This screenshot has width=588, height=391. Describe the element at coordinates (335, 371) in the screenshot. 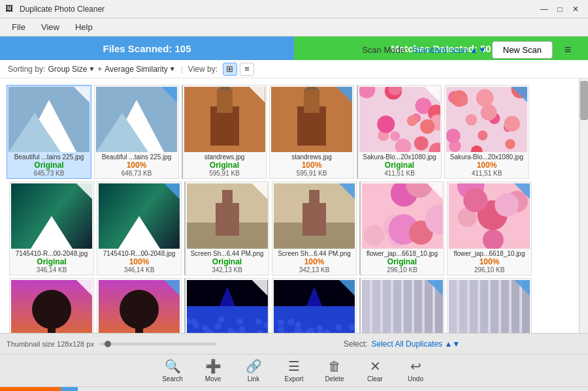

I see `delete-button: 🗑Delete` at that location.